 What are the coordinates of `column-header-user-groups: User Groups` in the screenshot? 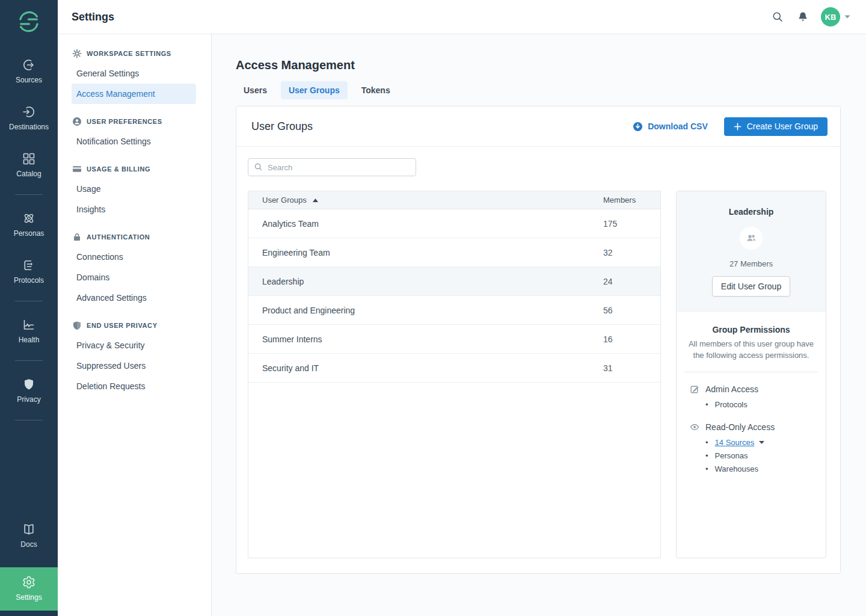 It's located at (433, 200).